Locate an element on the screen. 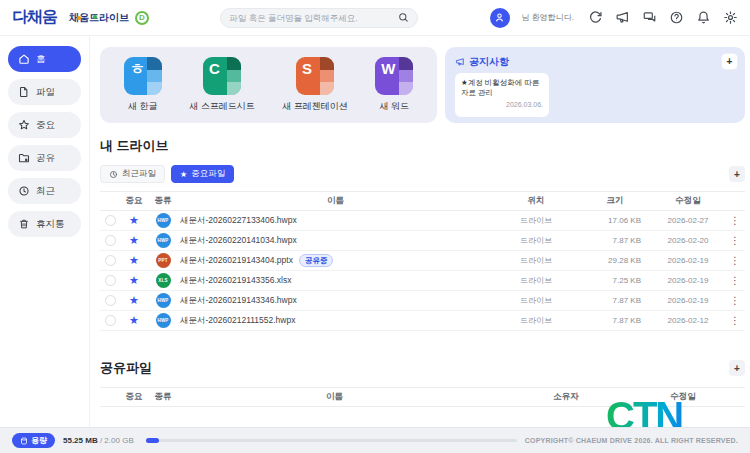 The width and height of the screenshot is (750, 453). table-row: ★ PPT 새문서-20260219143404.pptx공유중 드라이브 29… is located at coordinates (422, 261).